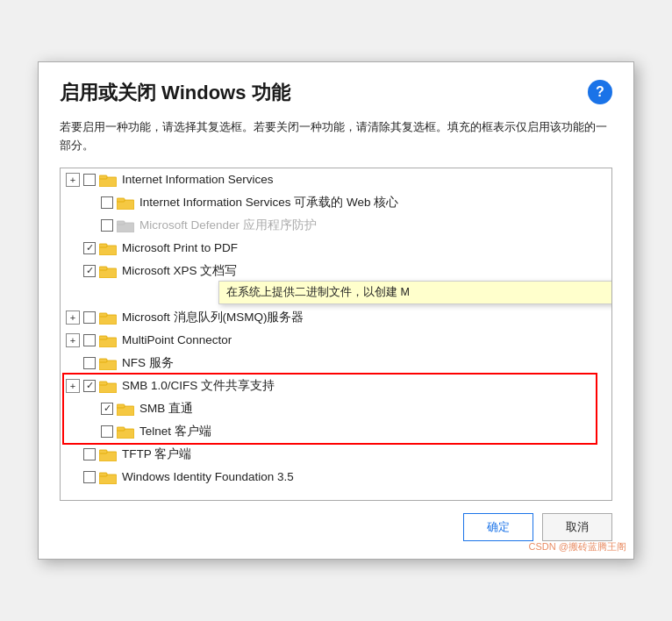 This screenshot has height=621, width=672. What do you see at coordinates (577, 527) in the screenshot?
I see `cancel-button: 取消` at bounding box center [577, 527].